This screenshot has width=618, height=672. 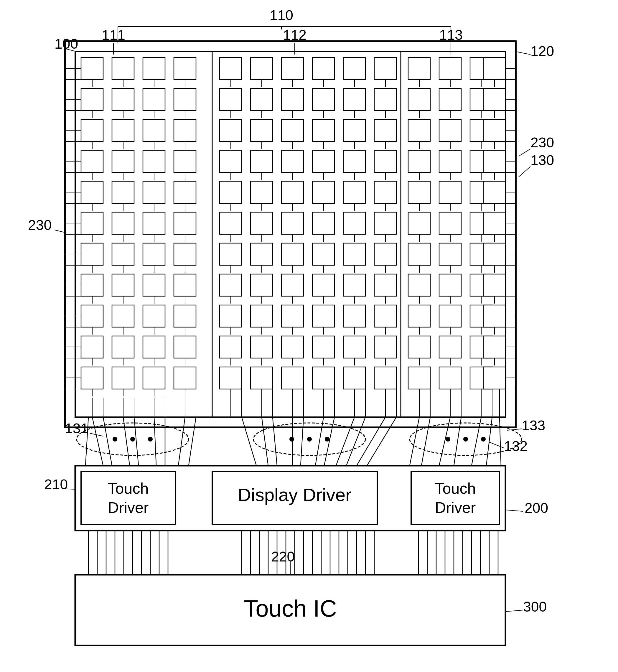 What do you see at coordinates (542, 142) in the screenshot?
I see `label-230-right: 230` at bounding box center [542, 142].